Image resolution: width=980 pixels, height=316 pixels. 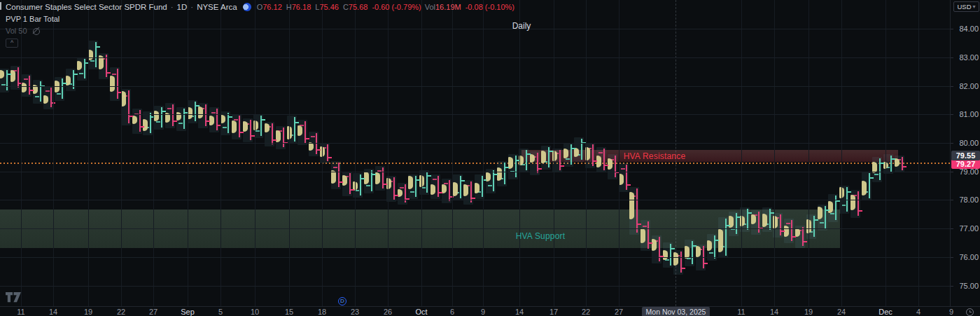 I want to click on time-axis-label: 14, so click(x=519, y=312).